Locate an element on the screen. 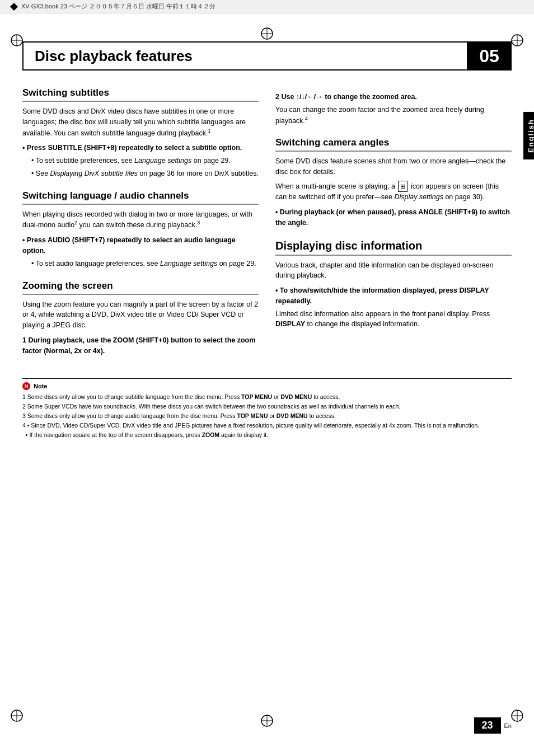 The image size is (534, 756). page-footer: 23 En is located at coordinates (493, 725).